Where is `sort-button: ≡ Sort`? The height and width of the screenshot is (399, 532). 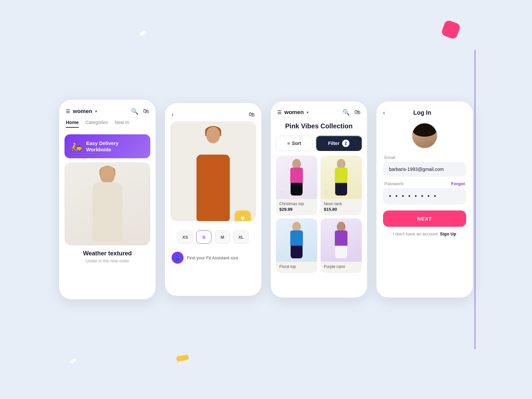 sort-button: ≡ Sort is located at coordinates (294, 143).